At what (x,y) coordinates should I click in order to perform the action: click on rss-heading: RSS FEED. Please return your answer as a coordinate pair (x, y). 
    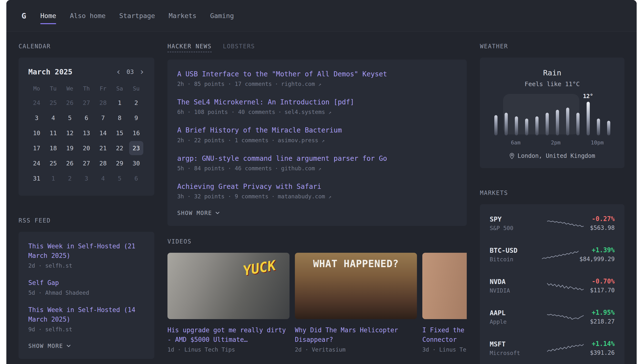
    Looking at the image, I should click on (87, 220).